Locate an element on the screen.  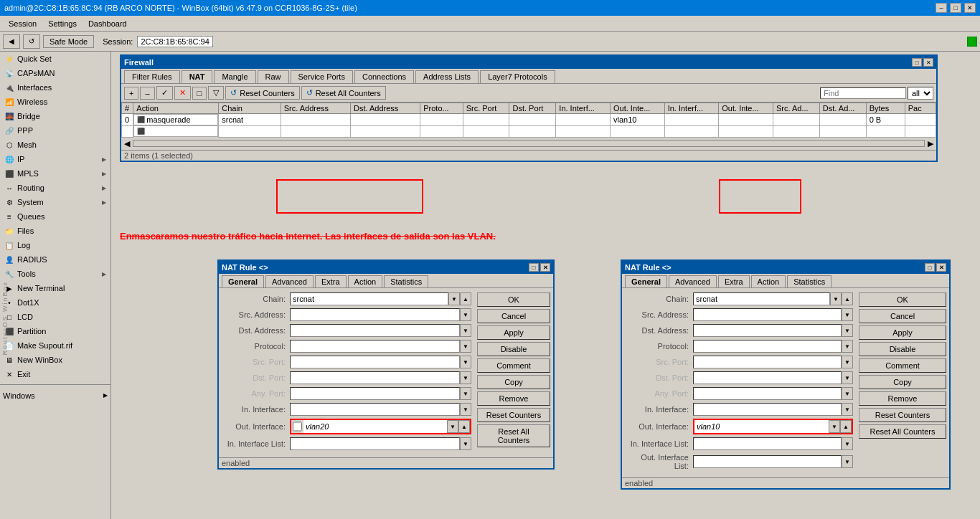
menu-settings: Settings is located at coordinates (62, 24).